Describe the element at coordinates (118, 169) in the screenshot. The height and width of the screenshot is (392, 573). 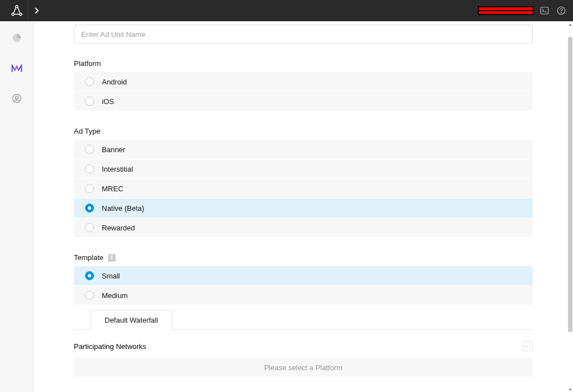
I see `adtype-option-label: Interstitial` at that location.